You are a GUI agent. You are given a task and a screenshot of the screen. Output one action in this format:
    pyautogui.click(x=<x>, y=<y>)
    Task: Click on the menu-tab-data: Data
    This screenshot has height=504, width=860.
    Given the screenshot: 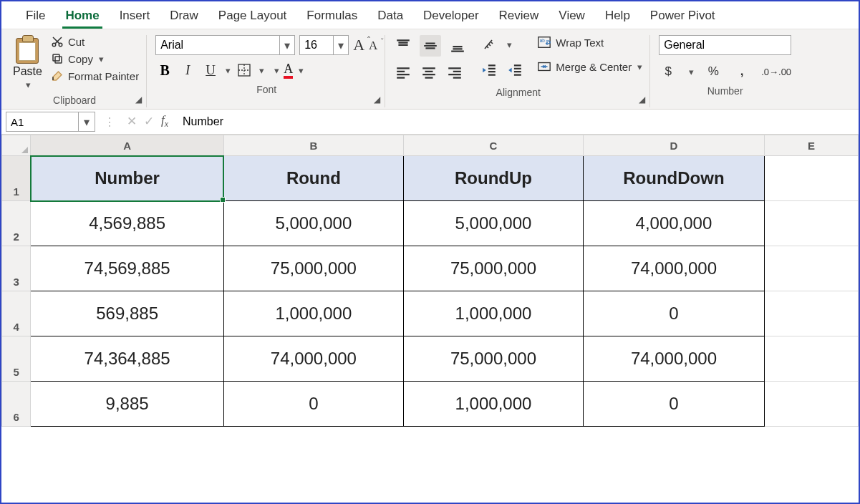 What is the action you would take?
    pyautogui.click(x=390, y=16)
    